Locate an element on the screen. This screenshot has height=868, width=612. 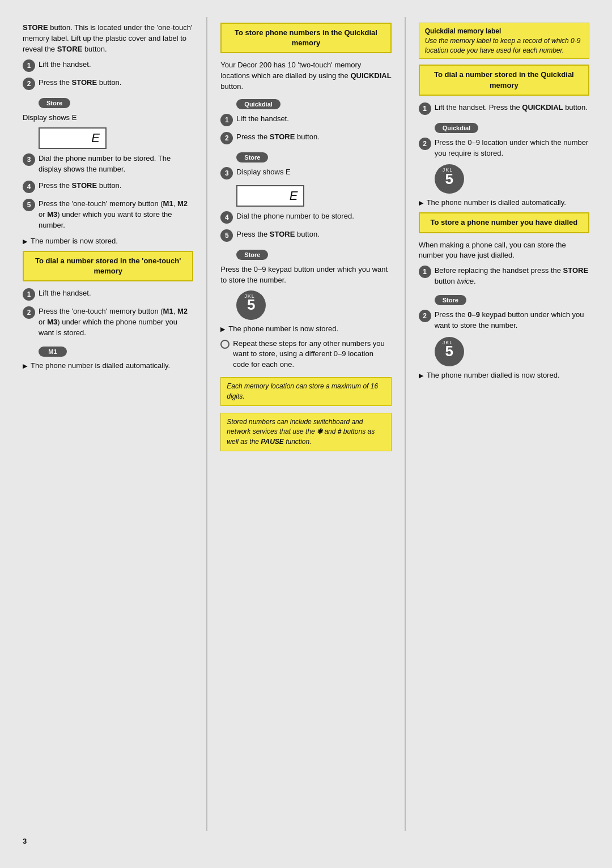
intro-text: STORE button. This is located under the … is located at coordinates (108, 39).